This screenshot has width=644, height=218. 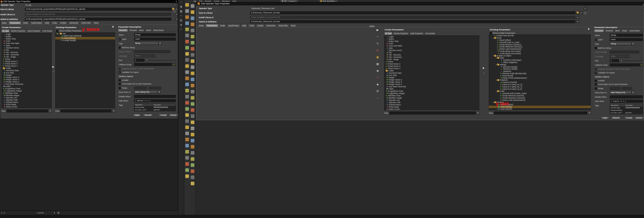 What do you see at coordinates (616, 118) in the screenshot?
I see `discard-button: Discard` at bounding box center [616, 118].